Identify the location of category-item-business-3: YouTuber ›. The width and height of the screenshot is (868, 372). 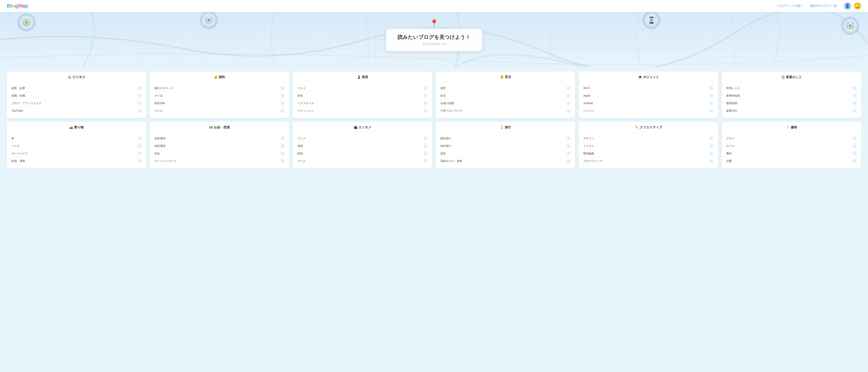
(76, 111).